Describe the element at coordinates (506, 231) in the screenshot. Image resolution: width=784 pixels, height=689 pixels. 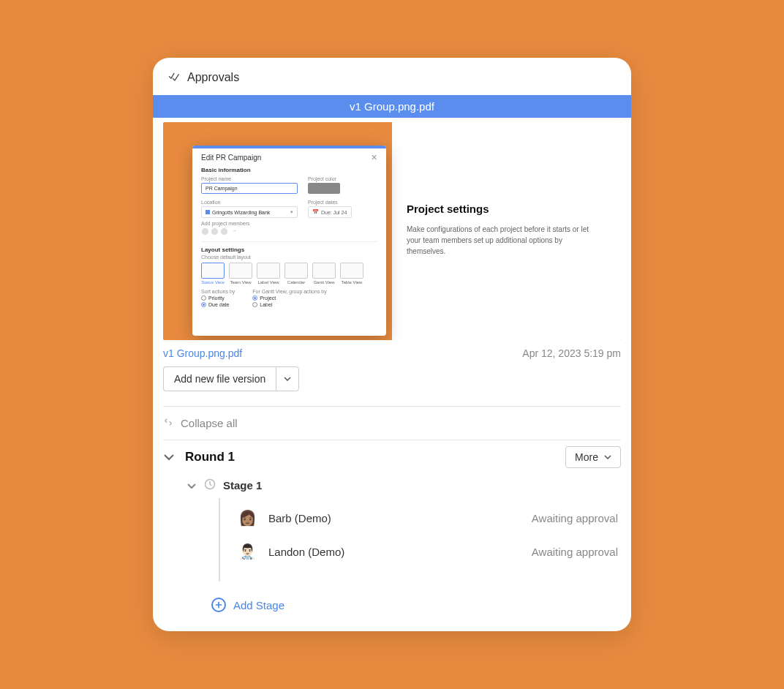
I see `preview-right: Project settings Make configurations of …` at that location.